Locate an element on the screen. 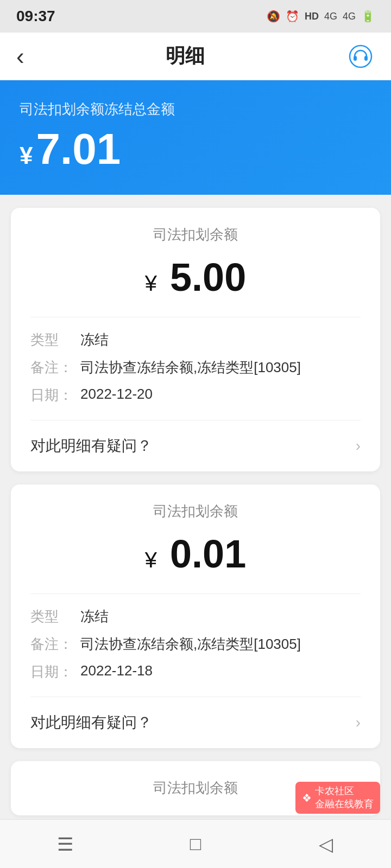 The image size is (391, 868). field-value-date-2: 2022-12-18 is located at coordinates (220, 671).